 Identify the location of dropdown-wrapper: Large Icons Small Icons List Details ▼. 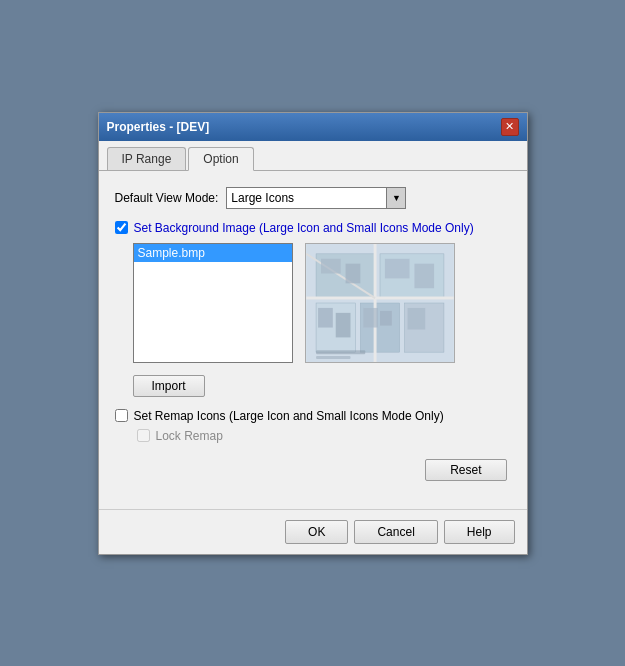
(316, 198).